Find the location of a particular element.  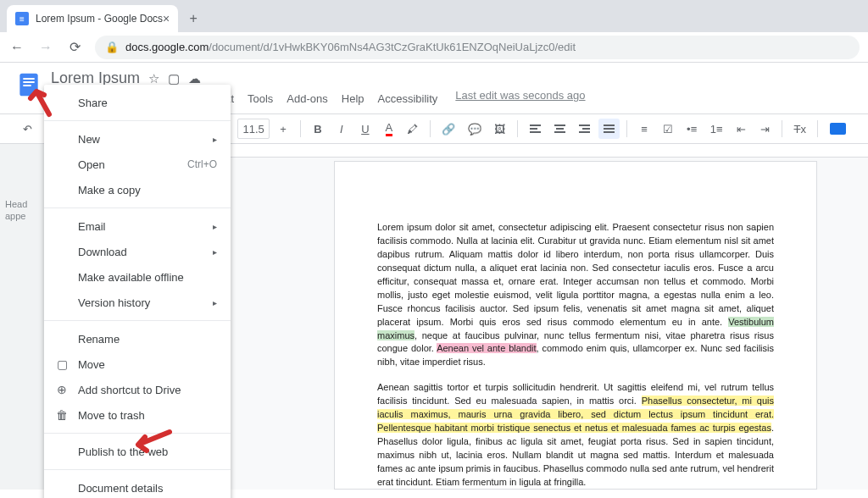

number-list-button: 1≡ is located at coordinates (716, 129).